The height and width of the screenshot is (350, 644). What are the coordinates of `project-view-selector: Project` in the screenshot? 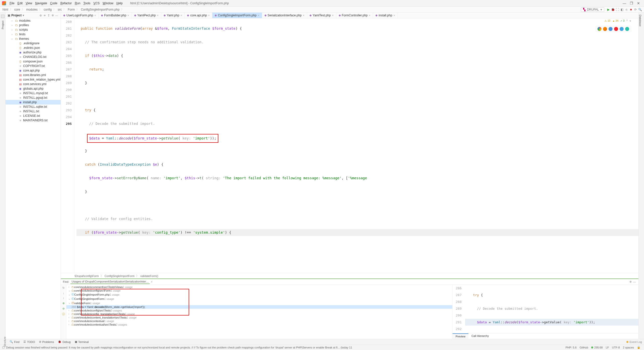 It's located at (17, 15).